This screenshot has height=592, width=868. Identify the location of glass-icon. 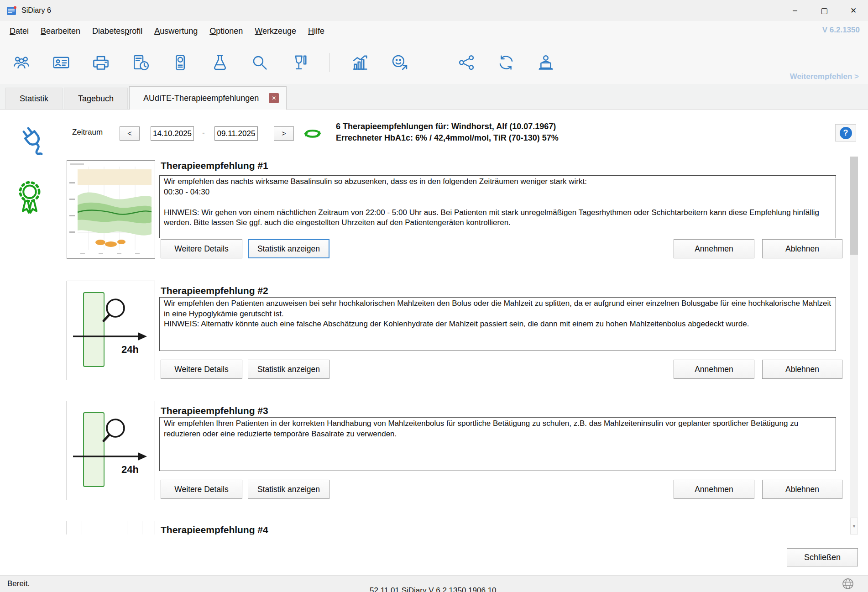
(299, 63).